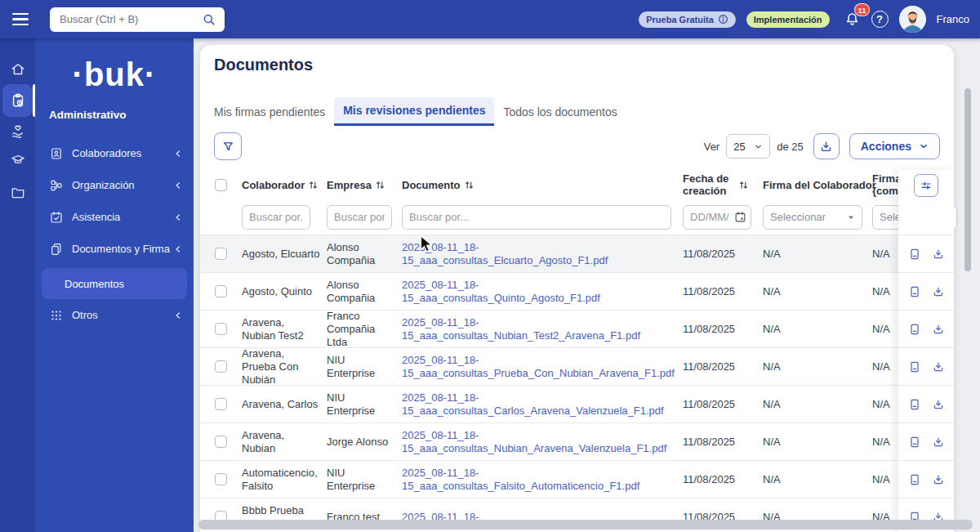  Describe the element at coordinates (577, 292) in the screenshot. I see `table-row: Agosto, Quinto Alonso Compañia 2025_08-1…` at that location.